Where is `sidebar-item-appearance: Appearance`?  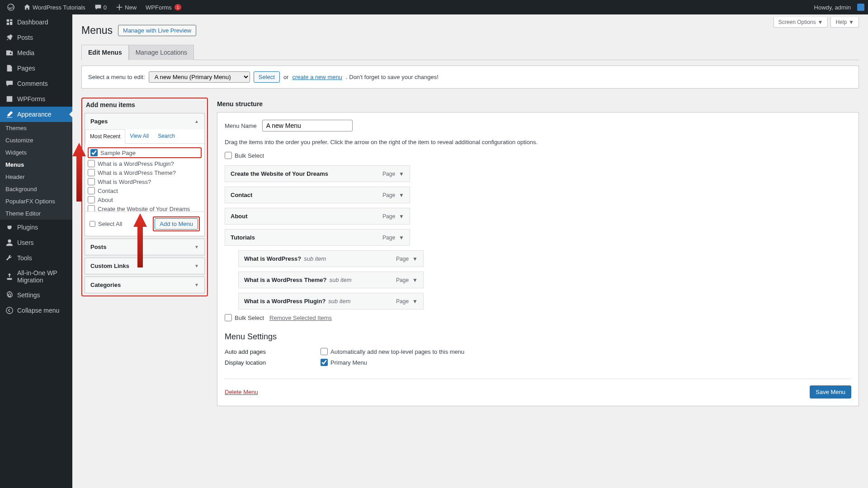
sidebar-item-appearance: Appearance is located at coordinates (36, 114).